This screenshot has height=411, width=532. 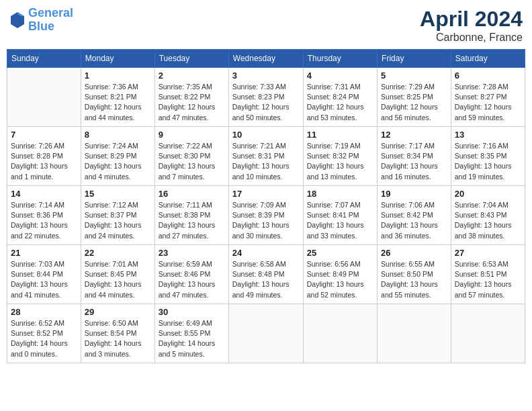 What do you see at coordinates (118, 102) in the screenshot?
I see `day-info: Sunrise: 7:36 AM Sunset: 8:21 PM Dayligh…` at bounding box center [118, 102].